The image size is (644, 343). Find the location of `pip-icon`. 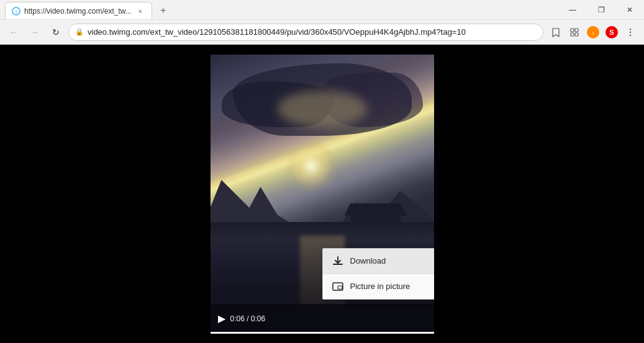

pip-icon is located at coordinates (338, 287).